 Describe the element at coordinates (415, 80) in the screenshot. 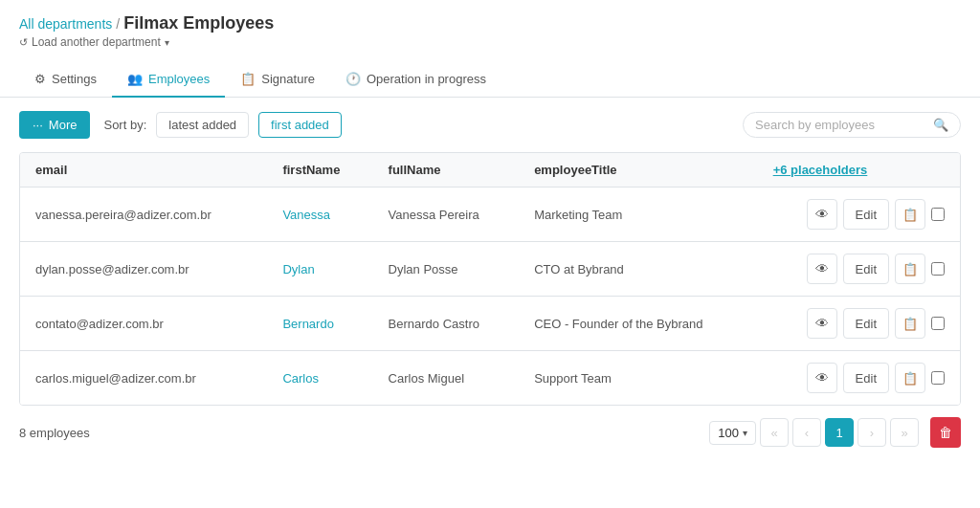

I see `tab-operation: 🕐 Operation in progress` at that location.